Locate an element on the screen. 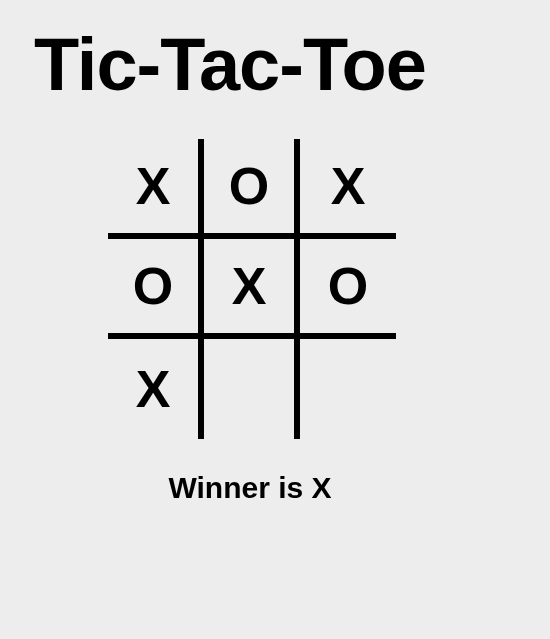 The height and width of the screenshot is (639, 550). game-status: Winner is X is located at coordinates (275, 488).